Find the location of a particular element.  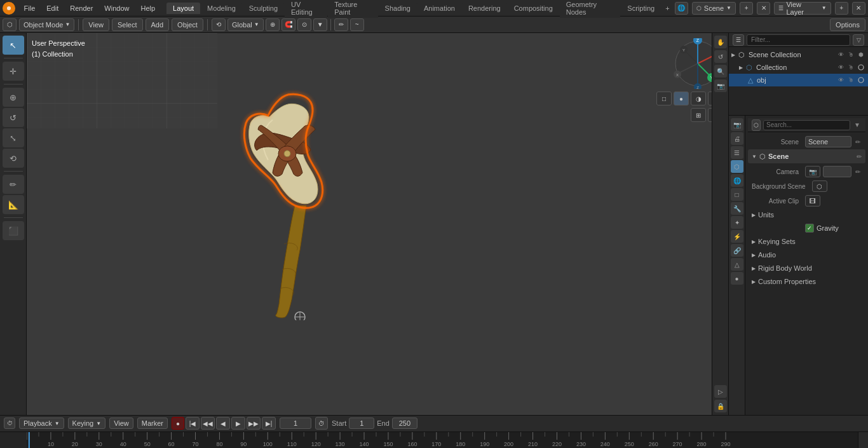

tab-animation: Animation is located at coordinates (440, 8).